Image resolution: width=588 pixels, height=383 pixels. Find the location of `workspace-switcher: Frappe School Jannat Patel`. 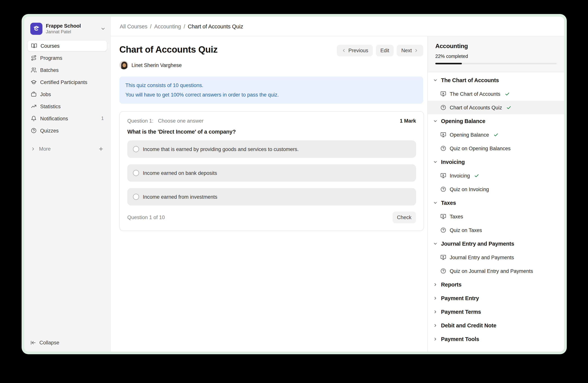

workspace-switcher: Frappe School Jannat Patel is located at coordinates (67, 28).